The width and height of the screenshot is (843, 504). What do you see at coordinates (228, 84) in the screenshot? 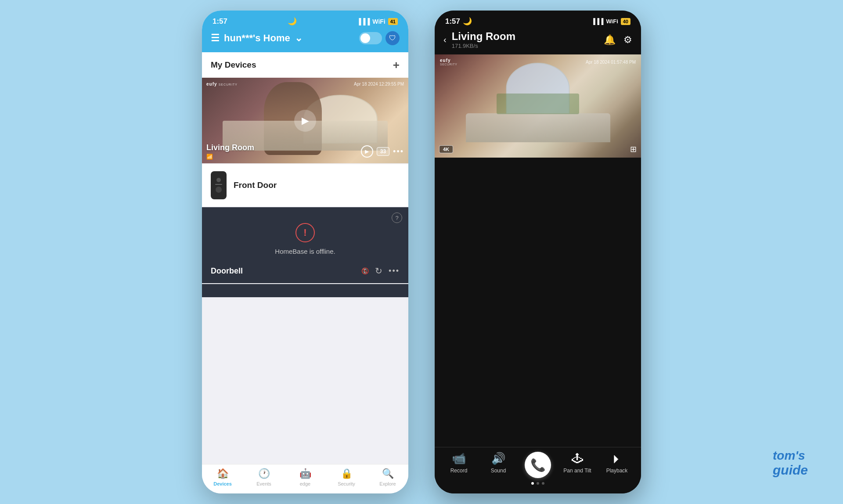
I see `eufy-sub-left: SECURITY` at bounding box center [228, 84].